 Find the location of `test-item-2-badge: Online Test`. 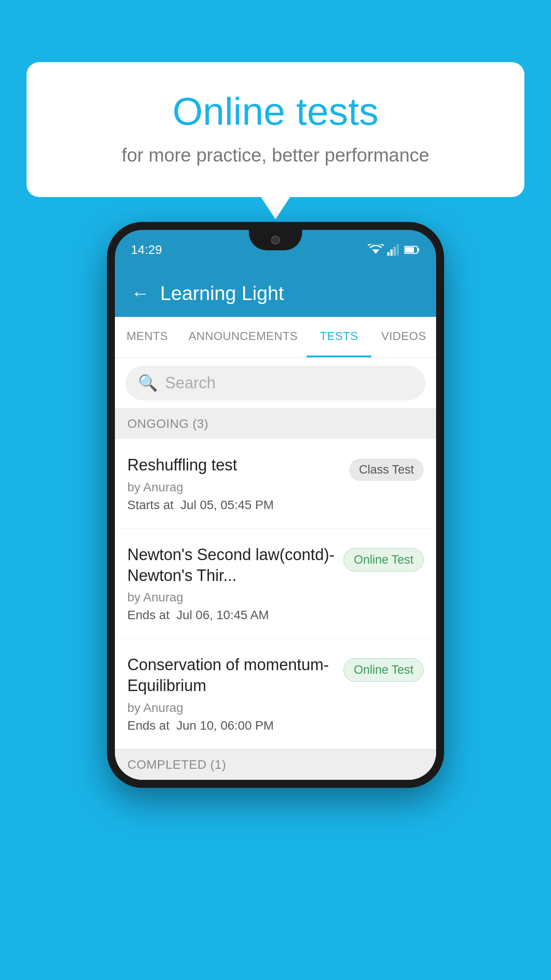

test-item-2-badge: Online Test is located at coordinates (383, 560).